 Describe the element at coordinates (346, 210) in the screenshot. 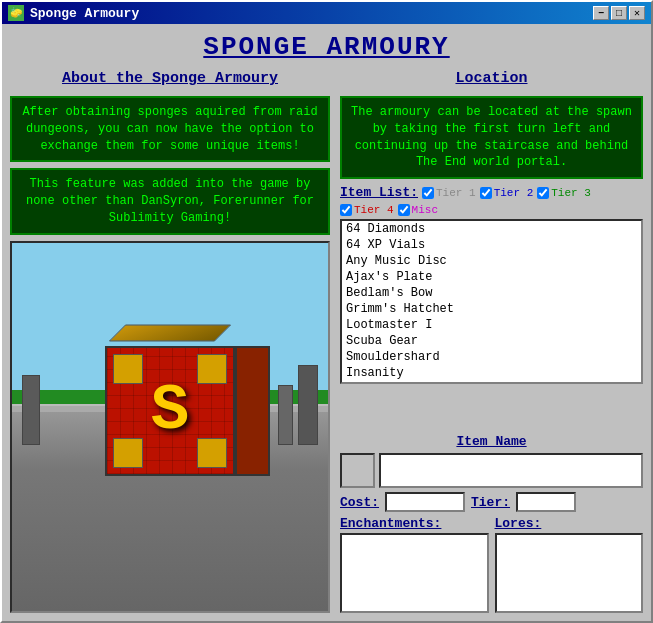

I see `tier4-checkbox` at that location.